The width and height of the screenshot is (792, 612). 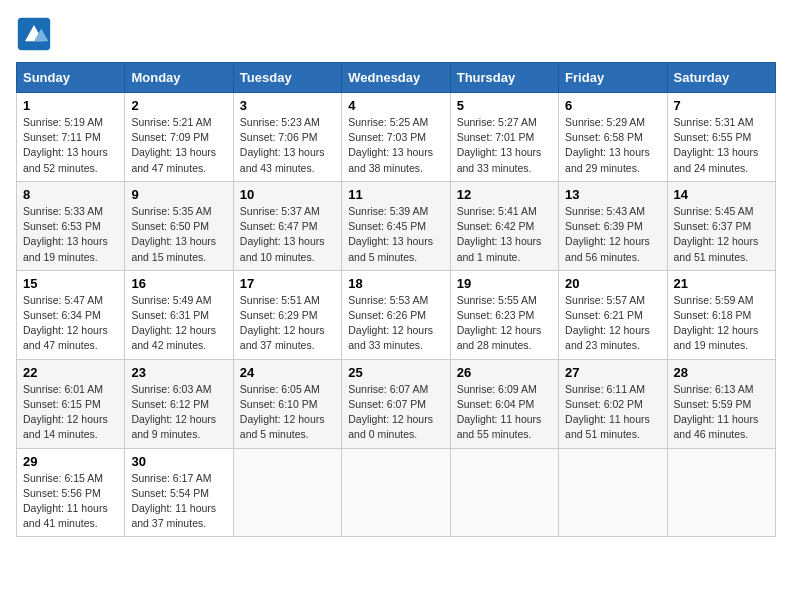 I want to click on day-number: 13, so click(x=612, y=194).